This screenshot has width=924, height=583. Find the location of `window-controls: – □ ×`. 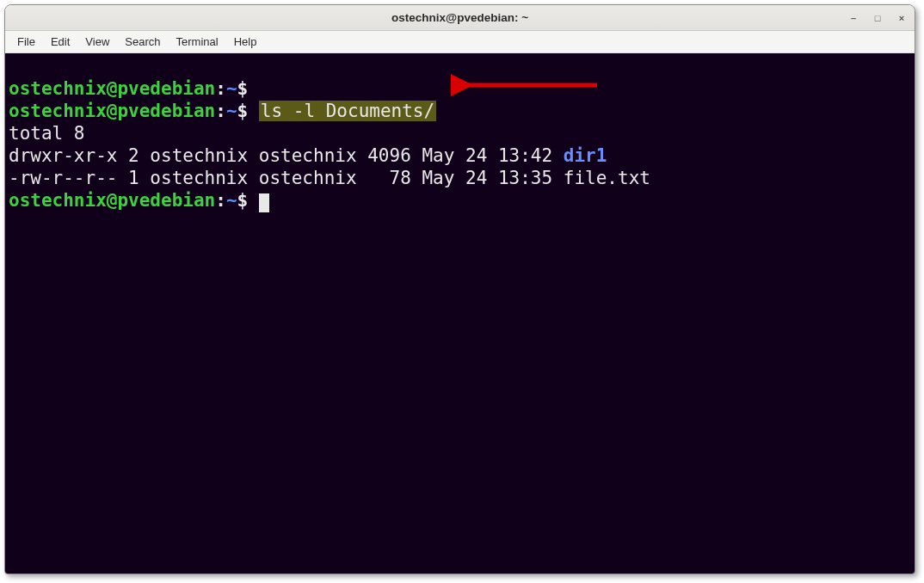

window-controls: – □ × is located at coordinates (878, 17).